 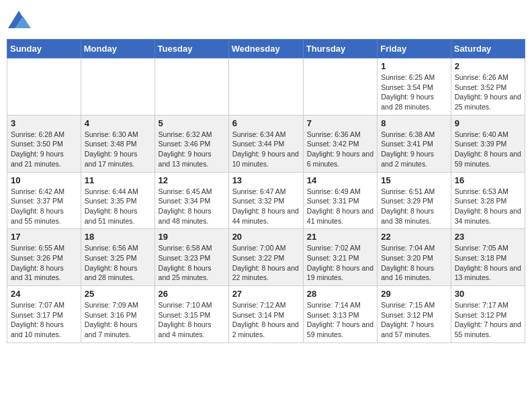 I want to click on day-info: Sunrise: 6:51 AMSunset: 3:29 PMDaylight:…, so click(x=414, y=207).